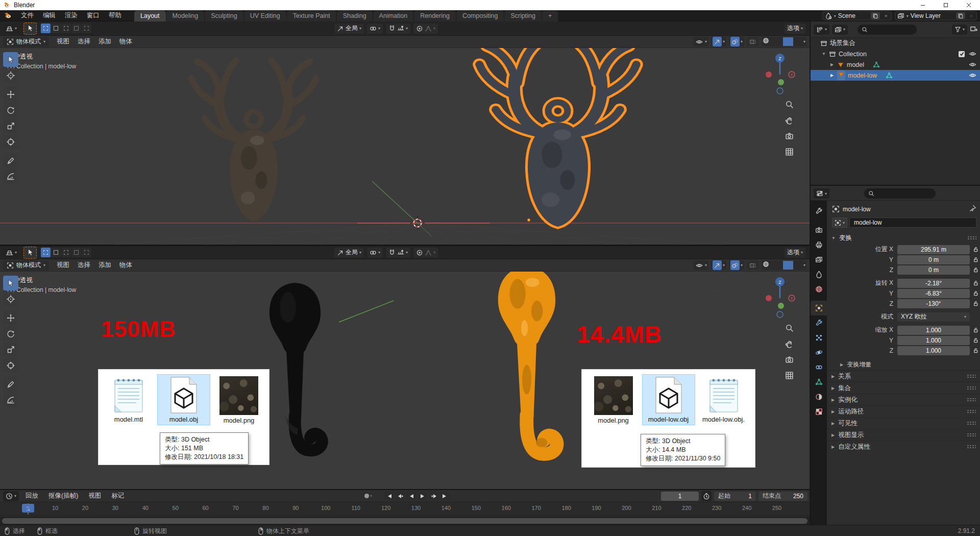  I want to click on tab-texture, so click(819, 411).